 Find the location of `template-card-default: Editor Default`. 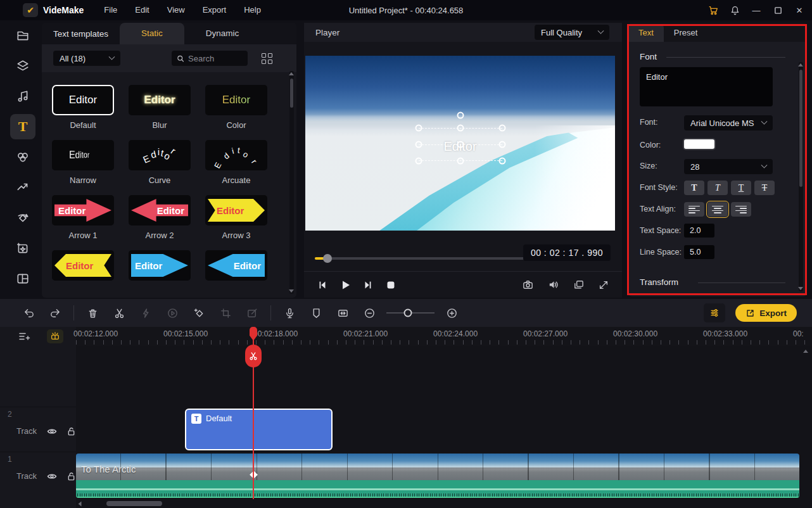

template-card-default: Editor Default is located at coordinates (83, 108).